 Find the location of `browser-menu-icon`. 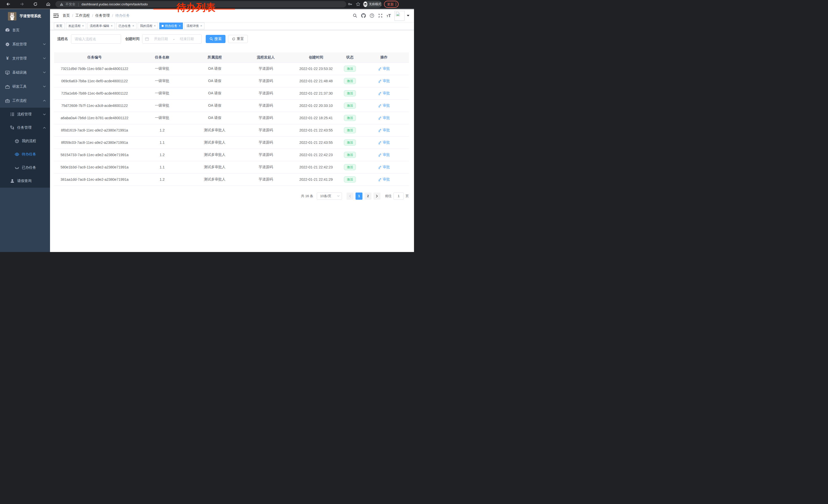

browser-menu-icon is located at coordinates (396, 4).